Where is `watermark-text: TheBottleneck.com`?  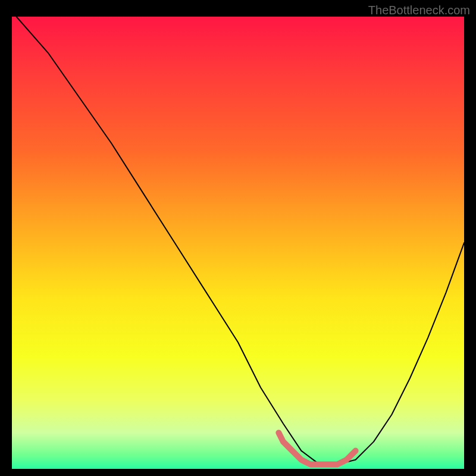
watermark-text: TheBottleneck.com is located at coordinates (419, 11).